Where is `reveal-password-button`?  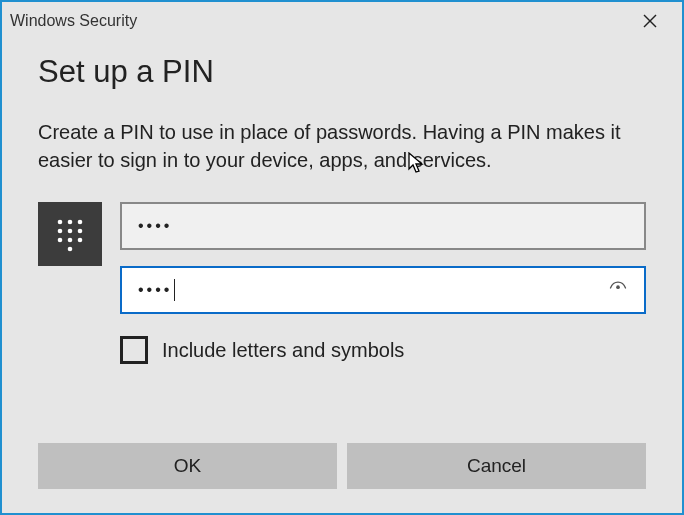
reveal-password-button is located at coordinates (618, 290).